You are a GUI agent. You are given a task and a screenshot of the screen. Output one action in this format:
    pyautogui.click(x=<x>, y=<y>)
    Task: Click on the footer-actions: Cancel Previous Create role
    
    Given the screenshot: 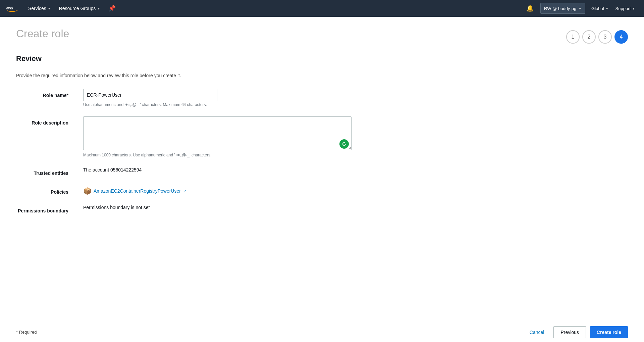 What is the action you would take?
    pyautogui.click(x=576, y=332)
    